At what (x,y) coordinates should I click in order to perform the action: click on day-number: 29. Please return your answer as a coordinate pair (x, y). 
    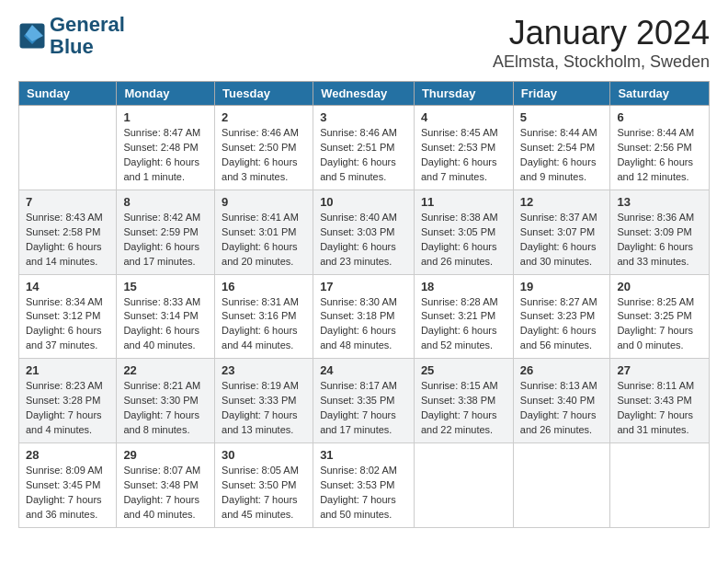
    Looking at the image, I should click on (165, 454).